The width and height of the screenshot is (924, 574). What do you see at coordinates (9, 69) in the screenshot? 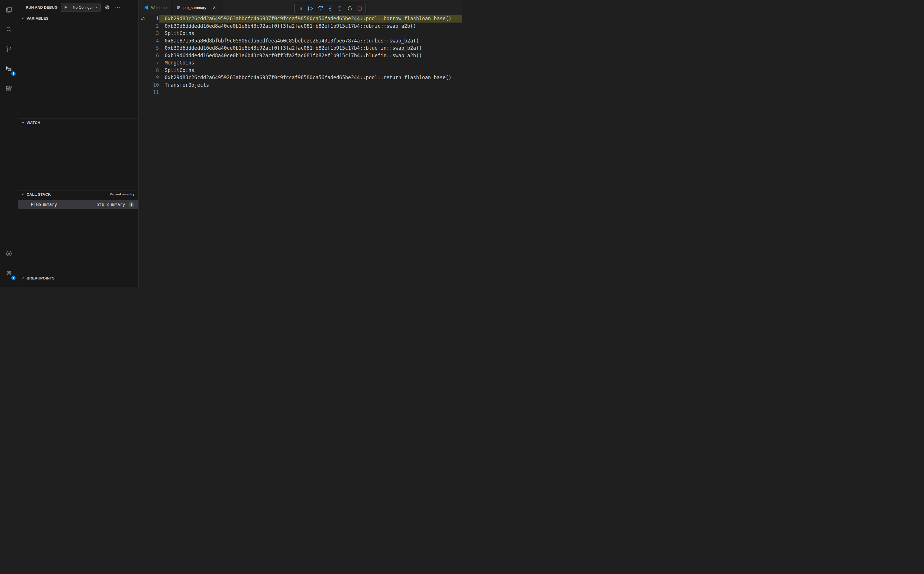
I see `debug-icon` at bounding box center [9, 69].